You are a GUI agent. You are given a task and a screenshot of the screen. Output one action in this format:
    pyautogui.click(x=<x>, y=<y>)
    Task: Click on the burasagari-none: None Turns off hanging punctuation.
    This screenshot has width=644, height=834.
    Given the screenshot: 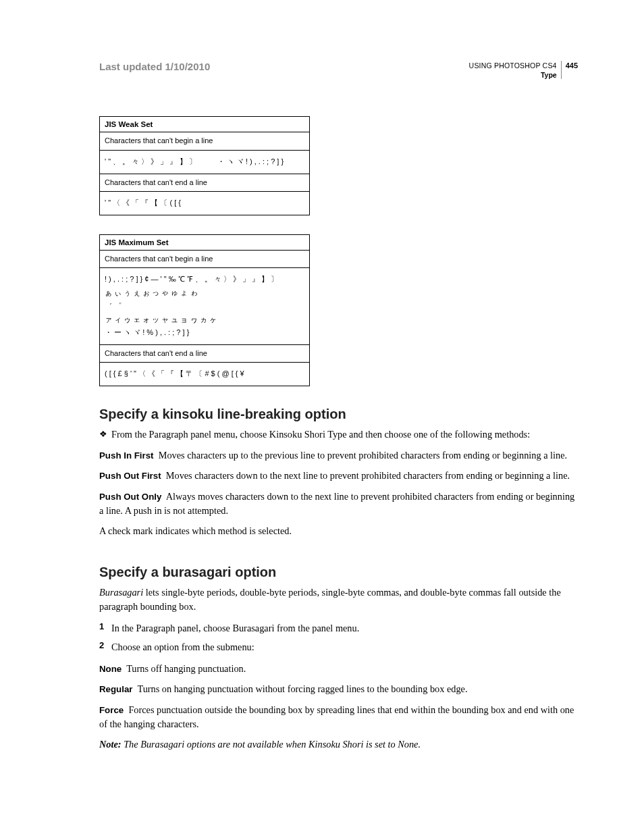 What is the action you would take?
    pyautogui.click(x=339, y=669)
    